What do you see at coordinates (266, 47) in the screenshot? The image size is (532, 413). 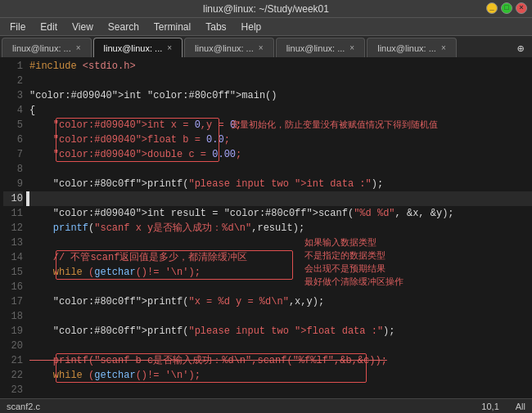 I see `tab-bar: linux@linux: ... × linux@linux: ... × li…` at bounding box center [266, 47].